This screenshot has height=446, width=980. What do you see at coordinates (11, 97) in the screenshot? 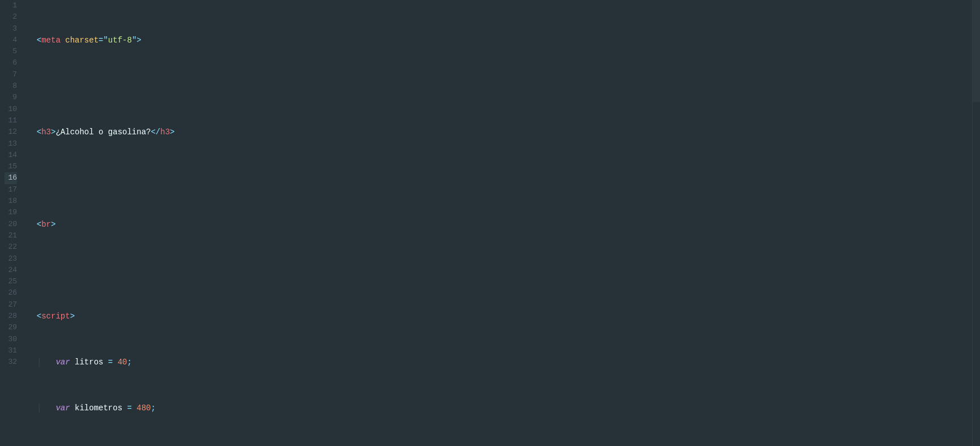
I see `line-number: 9` at bounding box center [11, 97].